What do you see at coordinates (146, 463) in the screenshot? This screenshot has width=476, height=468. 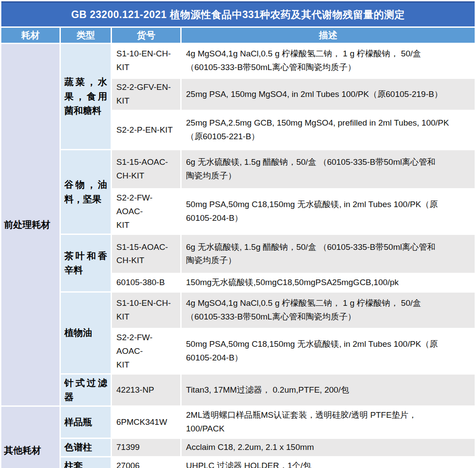 I see `catalog-cell: 27006` at bounding box center [146, 463].